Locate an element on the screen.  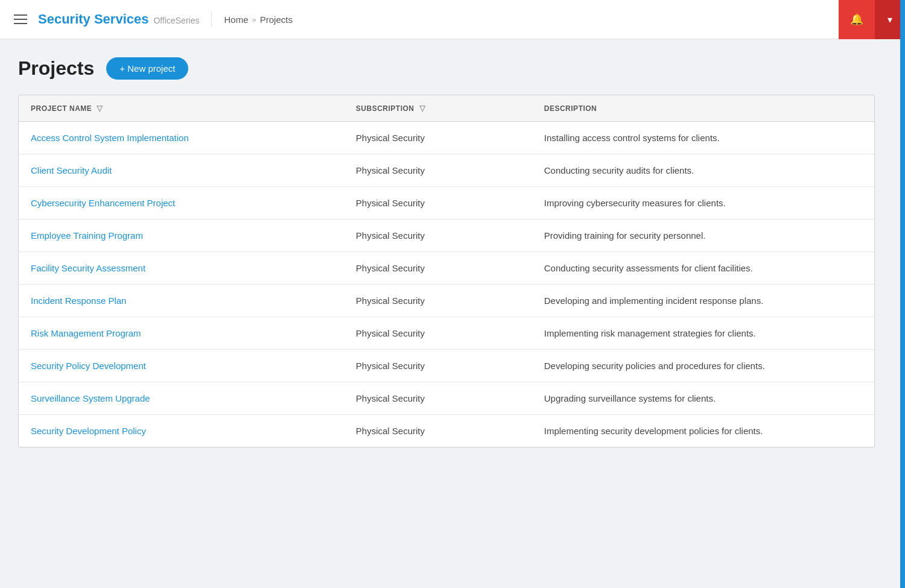
table-row: Security Policy DevelopmentPhysical Secu… is located at coordinates (446, 366).